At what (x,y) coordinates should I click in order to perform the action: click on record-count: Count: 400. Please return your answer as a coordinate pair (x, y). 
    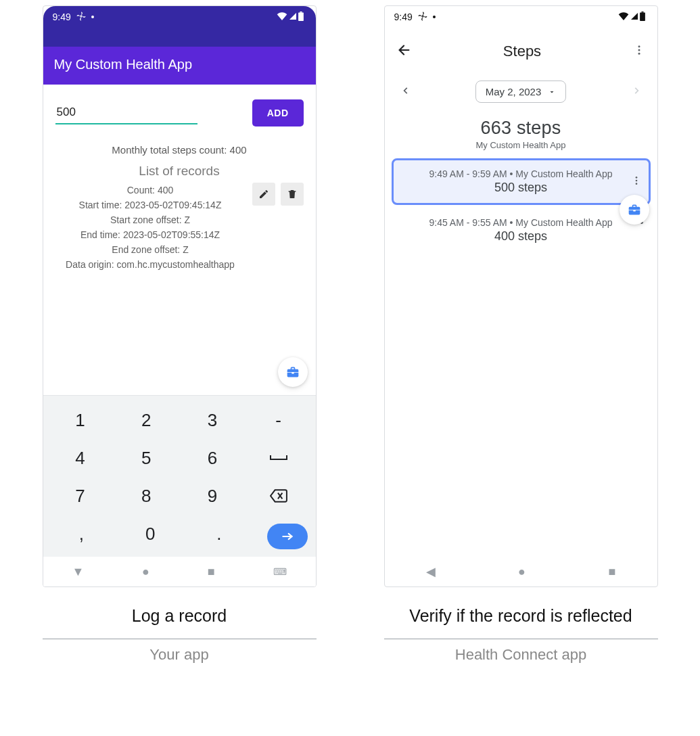
    Looking at the image, I should click on (150, 190).